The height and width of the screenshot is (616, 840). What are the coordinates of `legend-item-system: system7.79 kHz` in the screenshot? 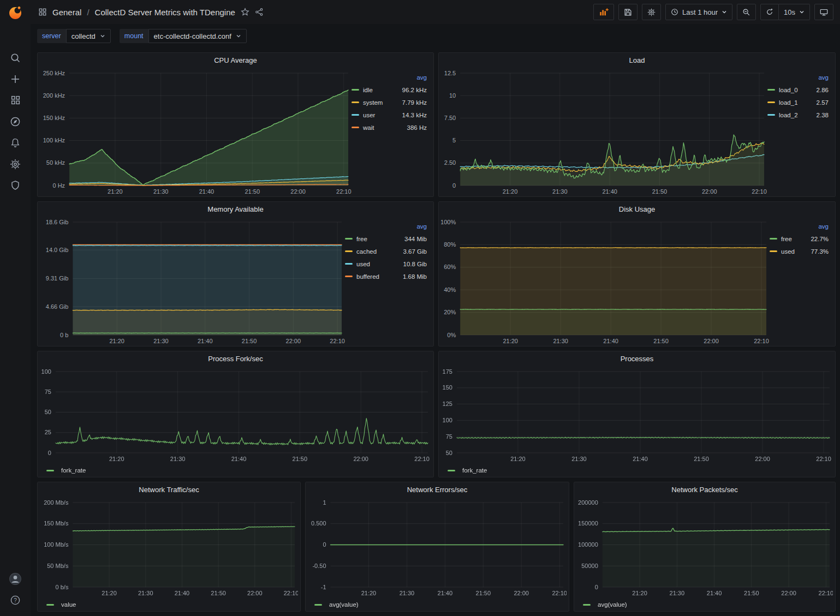 It's located at (389, 103).